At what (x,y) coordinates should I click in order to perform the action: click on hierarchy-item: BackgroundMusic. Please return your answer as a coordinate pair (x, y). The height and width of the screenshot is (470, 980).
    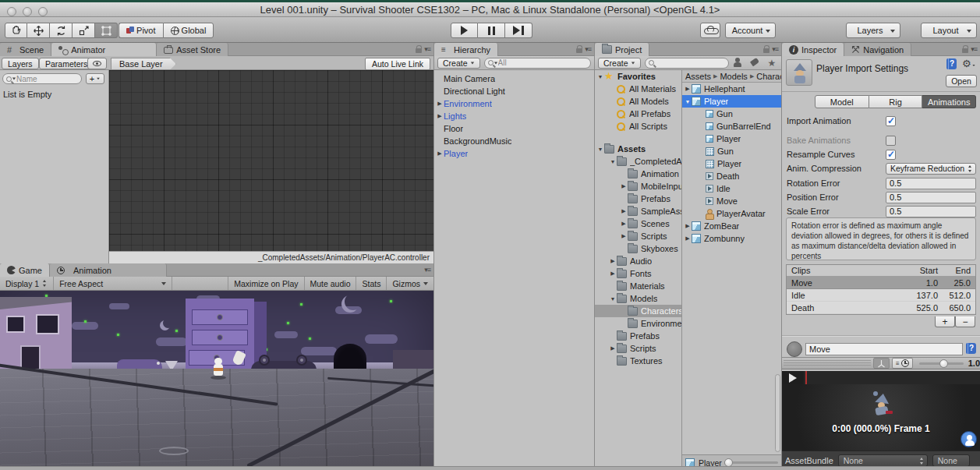
    Looking at the image, I should click on (515, 141).